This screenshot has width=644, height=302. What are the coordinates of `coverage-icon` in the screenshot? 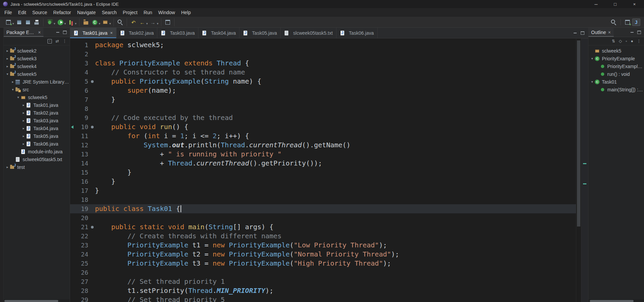 It's located at (71, 22).